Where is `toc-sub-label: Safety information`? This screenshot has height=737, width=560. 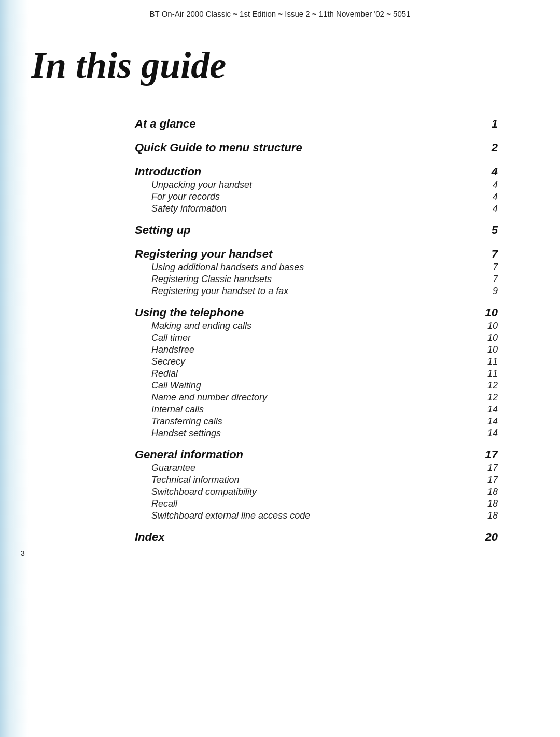
toc-sub-label: Safety information is located at coordinates (189, 208).